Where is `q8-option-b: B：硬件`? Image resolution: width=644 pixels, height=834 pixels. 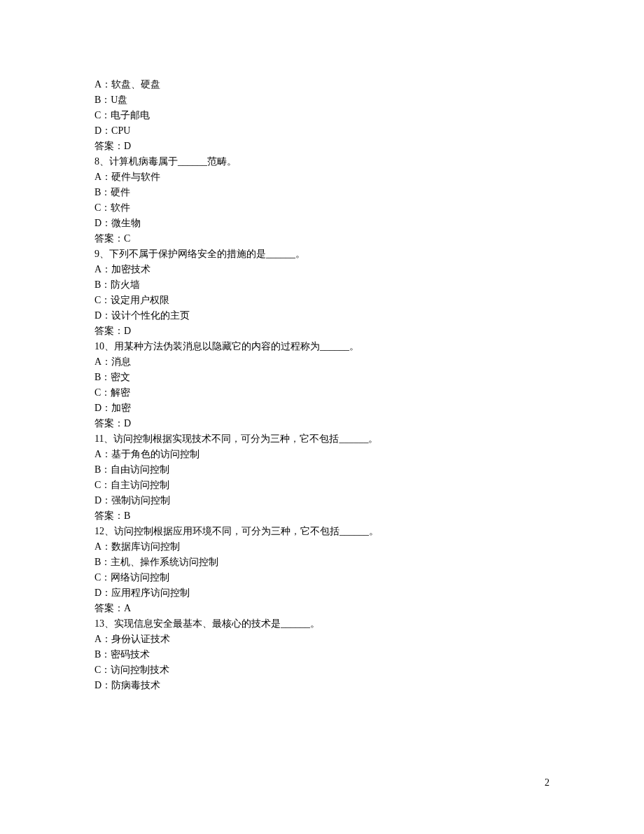
q8-option-b: B：硬件 is located at coordinates (370, 193).